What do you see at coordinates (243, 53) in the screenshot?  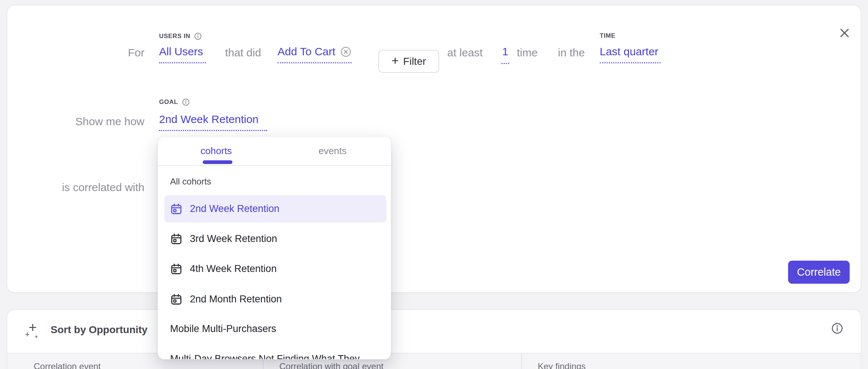 I see `sentence-that-did: that did` at bounding box center [243, 53].